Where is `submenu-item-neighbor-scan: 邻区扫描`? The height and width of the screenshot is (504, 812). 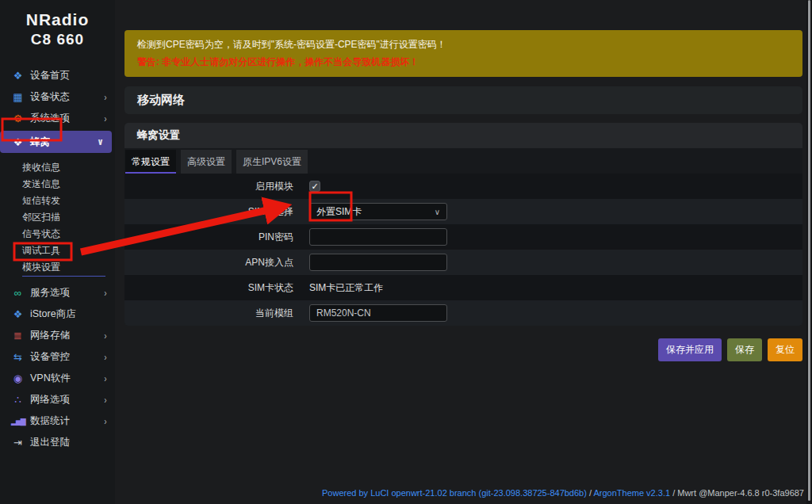
submenu-item-neighbor-scan: 邻区扫描 is located at coordinates (57, 217).